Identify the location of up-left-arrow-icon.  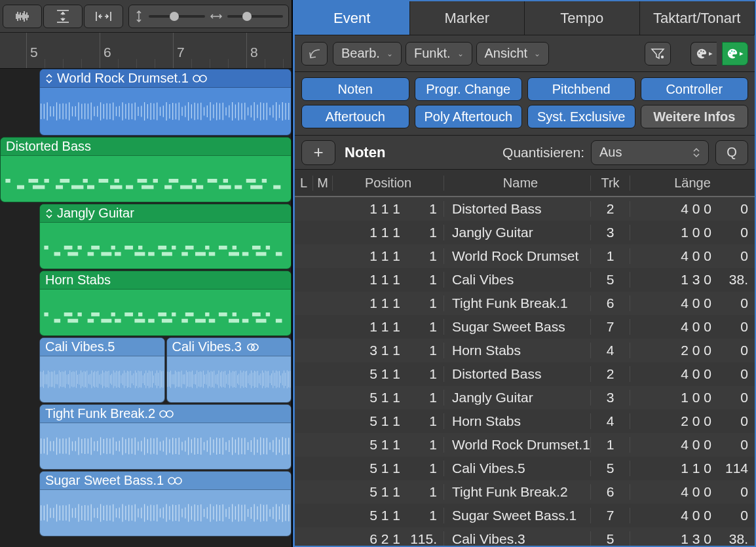
(314, 54).